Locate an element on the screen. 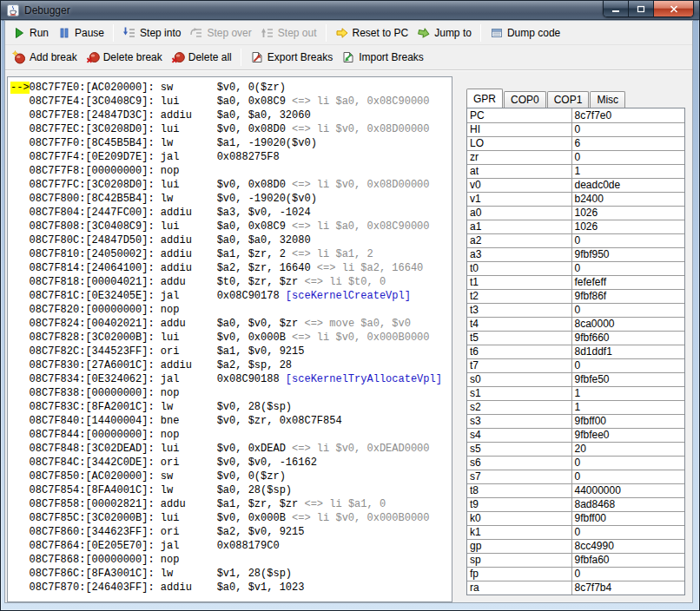 The image size is (700, 611). register-value: 9fbfee0 is located at coordinates (628, 435).